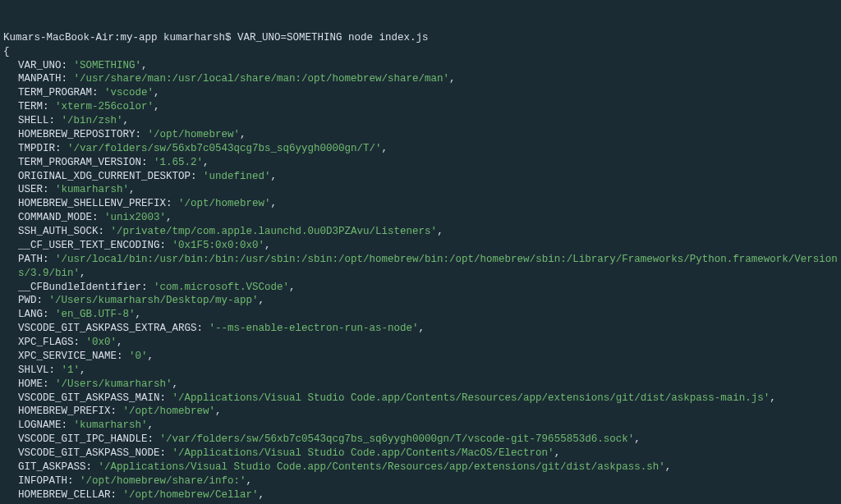 The image size is (841, 504). Describe the element at coordinates (420, 149) in the screenshot. I see `env-entry: TMPDIR: '/var/folders/sw/56xb7c0543qcg7b…` at that location.